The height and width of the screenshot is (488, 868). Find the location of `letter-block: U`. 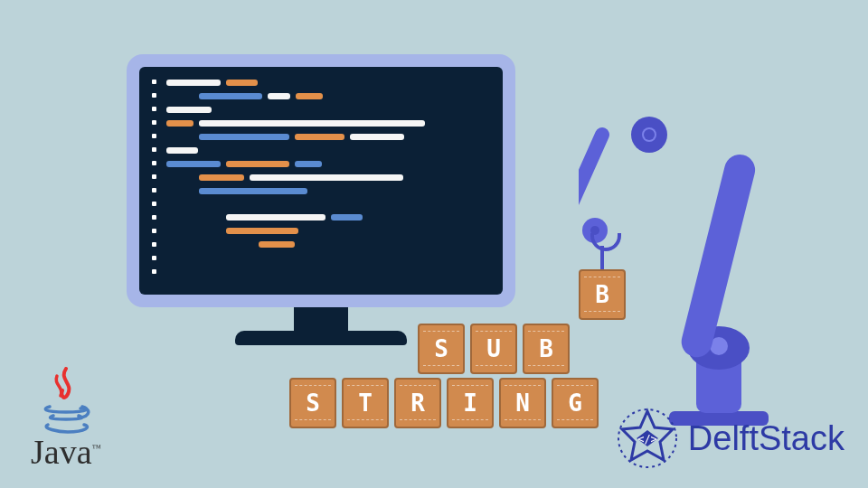

letter-block: U is located at coordinates (494, 349).